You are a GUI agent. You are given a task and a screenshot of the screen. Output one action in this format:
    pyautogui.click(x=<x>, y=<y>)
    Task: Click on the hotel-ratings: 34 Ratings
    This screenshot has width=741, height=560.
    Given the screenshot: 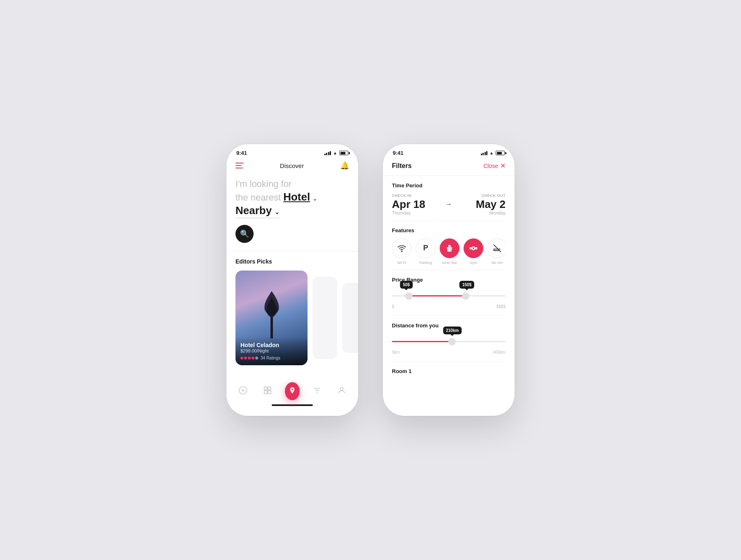 What is the action you would take?
    pyautogui.click(x=272, y=358)
    